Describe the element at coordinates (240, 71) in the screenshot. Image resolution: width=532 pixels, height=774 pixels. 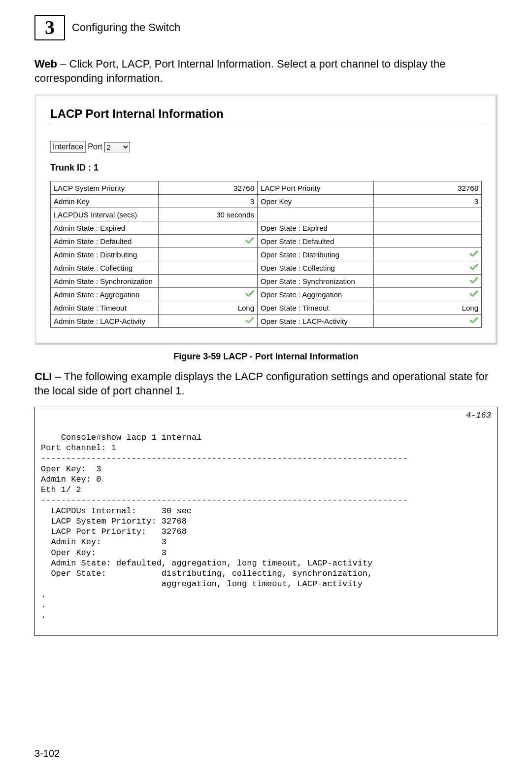
I see `web-text: – Click Port, LACP, Port Internal Inform…` at that location.